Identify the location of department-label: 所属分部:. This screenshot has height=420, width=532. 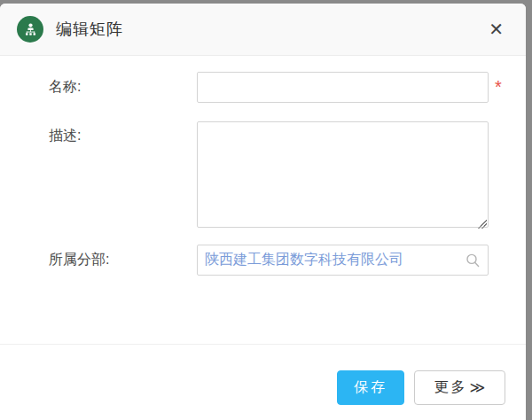
(122, 261).